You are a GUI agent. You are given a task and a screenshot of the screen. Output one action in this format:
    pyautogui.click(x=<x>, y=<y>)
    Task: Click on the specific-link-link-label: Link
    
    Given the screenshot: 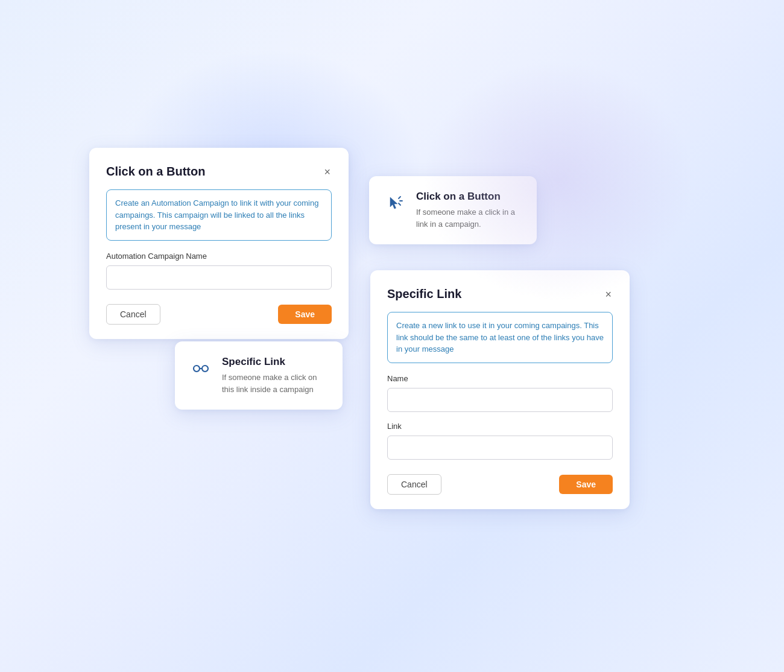 What is the action you would take?
    pyautogui.click(x=500, y=426)
    